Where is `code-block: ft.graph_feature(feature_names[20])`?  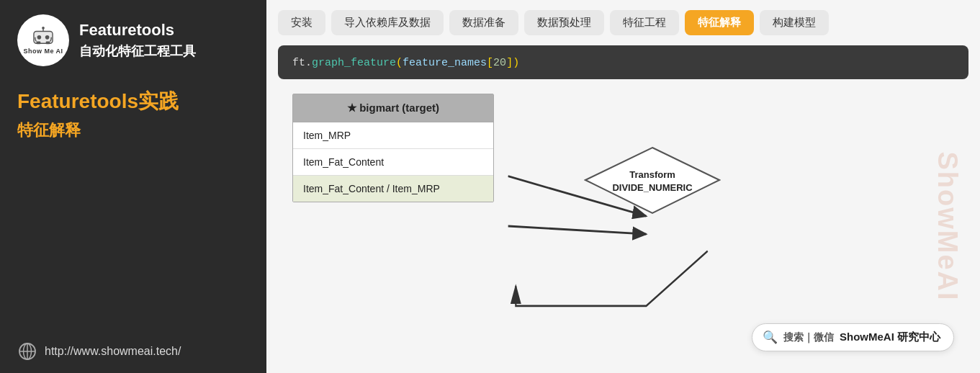 code-block: ft.graph_feature(feature_names[20]) is located at coordinates (624, 62).